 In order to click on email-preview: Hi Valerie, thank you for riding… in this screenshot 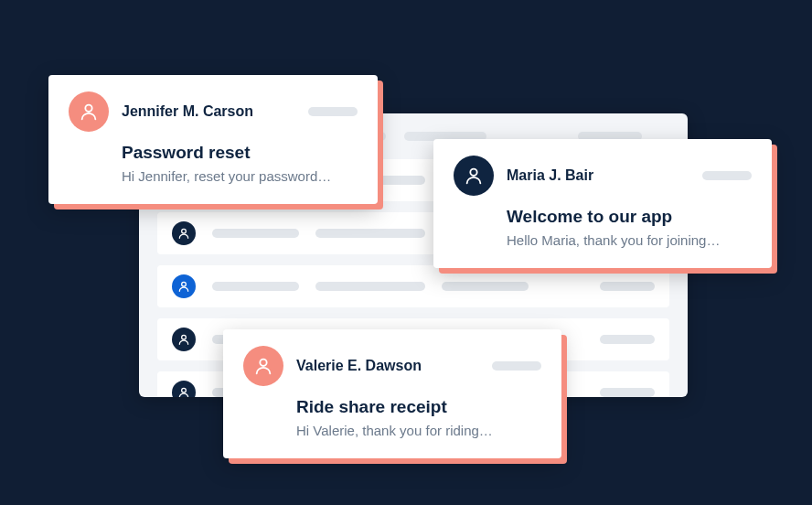, I will do `click(419, 430)`.